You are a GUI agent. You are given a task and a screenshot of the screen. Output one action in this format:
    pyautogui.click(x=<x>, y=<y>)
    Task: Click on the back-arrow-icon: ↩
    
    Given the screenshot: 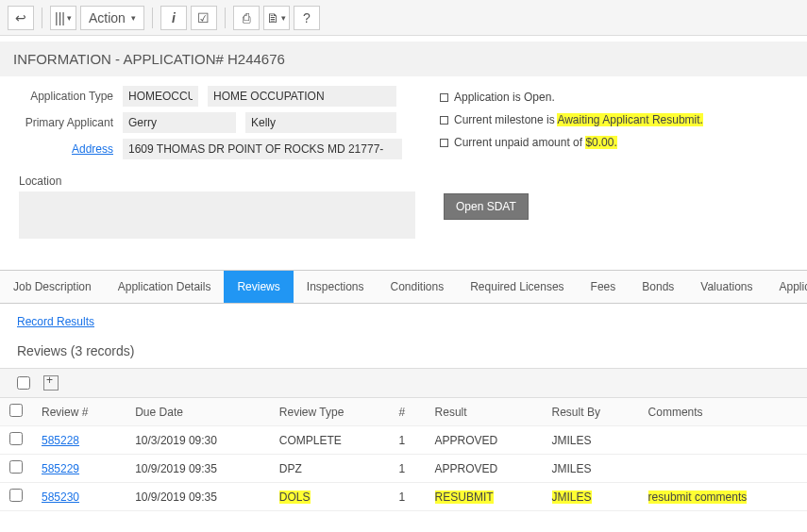 What is the action you would take?
    pyautogui.click(x=21, y=18)
    